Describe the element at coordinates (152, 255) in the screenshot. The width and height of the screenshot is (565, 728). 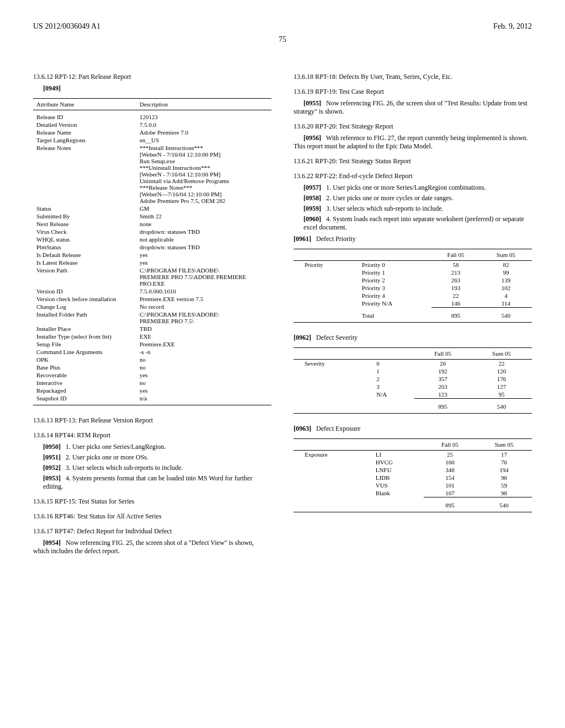
I see `table-row: Is Default Releaseyes` at that location.